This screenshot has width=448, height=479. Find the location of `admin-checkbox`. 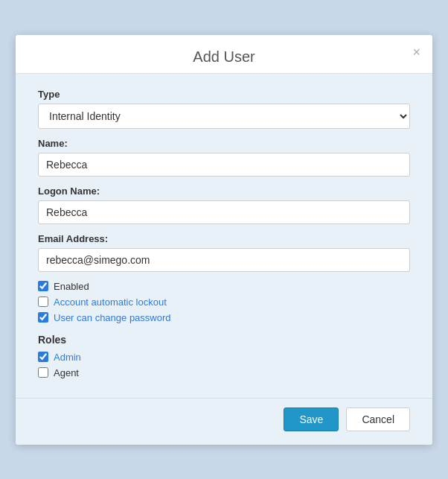

admin-checkbox is located at coordinates (43, 357).